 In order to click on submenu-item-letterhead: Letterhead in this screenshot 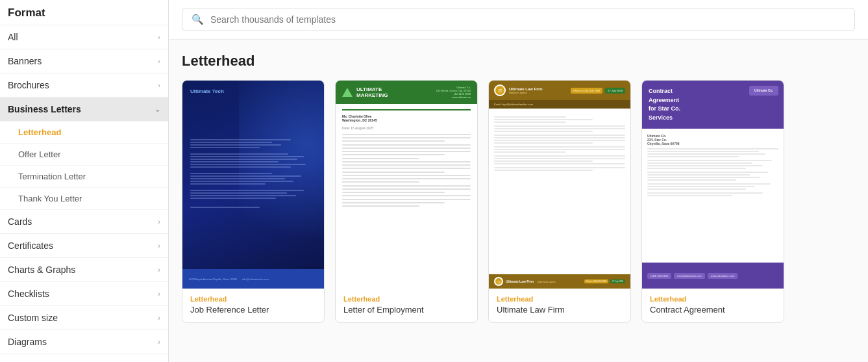, I will do `click(84, 133)`.